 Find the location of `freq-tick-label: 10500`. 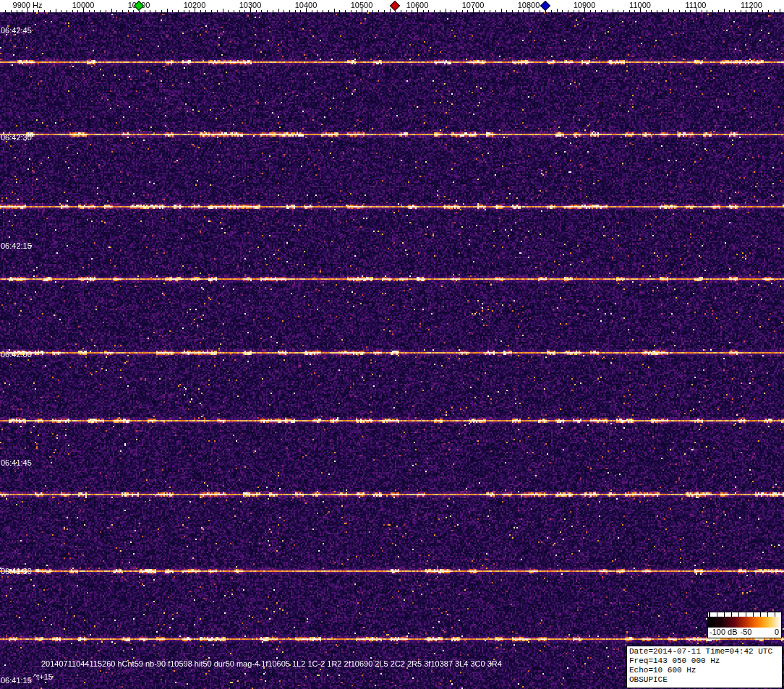

freq-tick-label: 10500 is located at coordinates (362, 5).